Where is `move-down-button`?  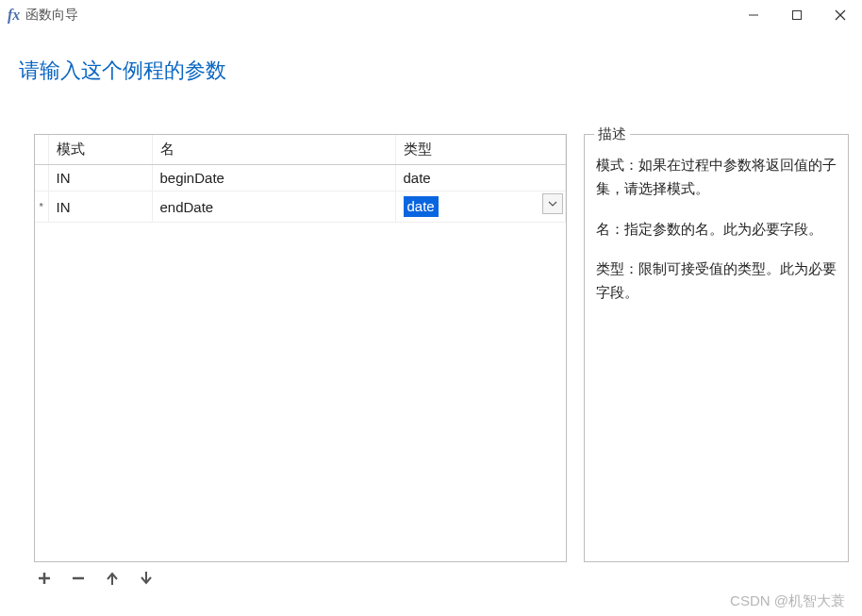
move-down-button is located at coordinates (146, 578).